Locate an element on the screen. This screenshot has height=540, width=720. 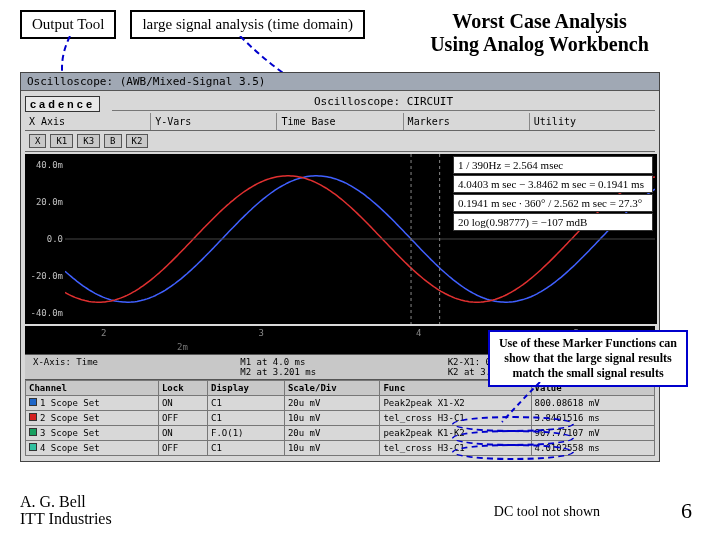
output-tool-label: Output Tool is located at coordinates (68, 24).